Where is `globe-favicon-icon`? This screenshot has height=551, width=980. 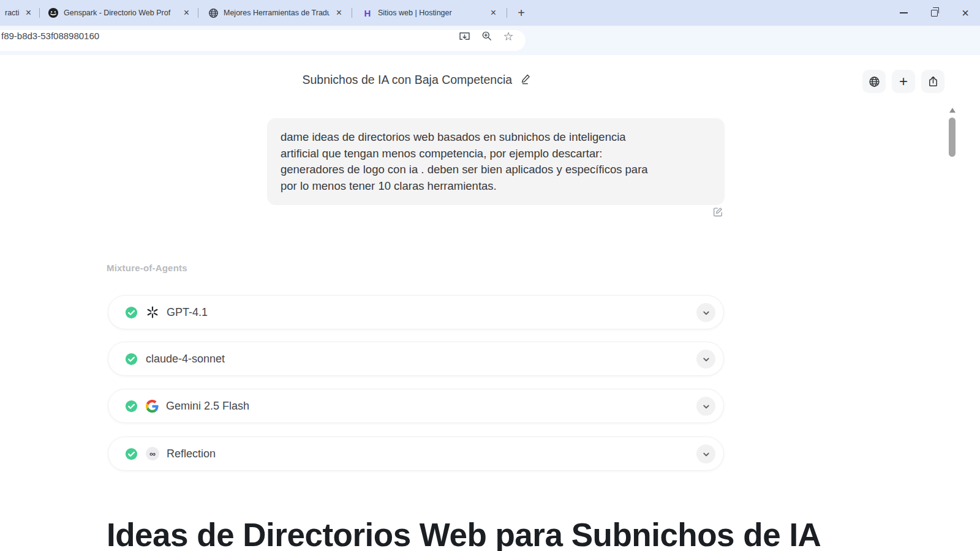 globe-favicon-icon is located at coordinates (213, 13).